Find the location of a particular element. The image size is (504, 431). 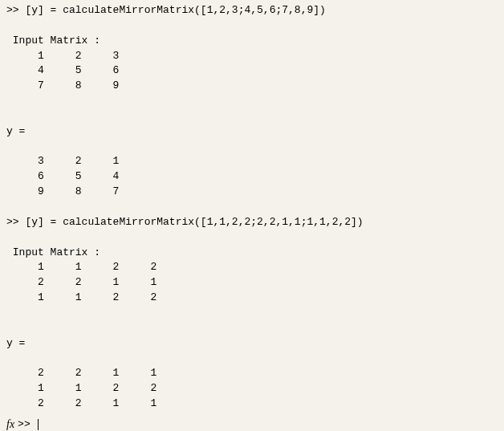

fx-icon: fx is located at coordinates (10, 424).